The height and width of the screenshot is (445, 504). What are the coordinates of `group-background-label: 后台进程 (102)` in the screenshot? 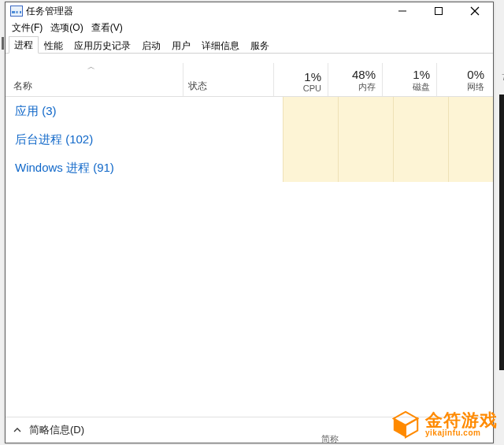 It's located at (99, 139).